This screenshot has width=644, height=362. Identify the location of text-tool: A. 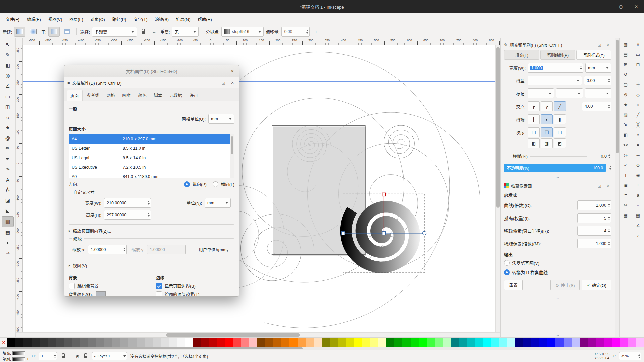
(8, 180).